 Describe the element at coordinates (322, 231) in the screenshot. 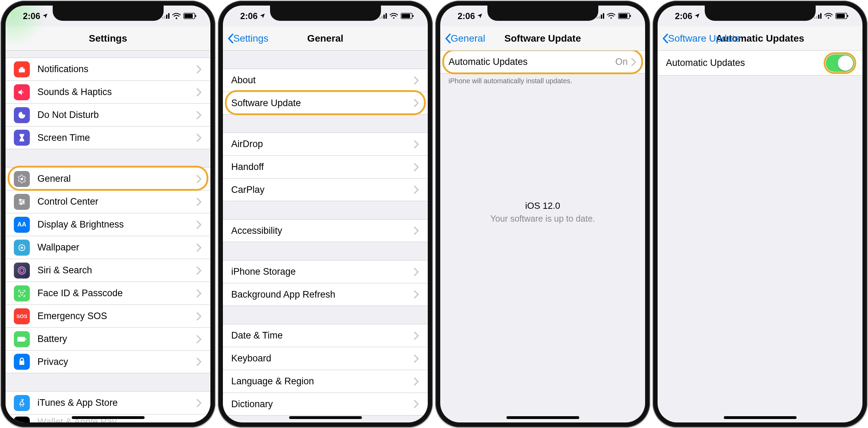

I see `row-label: Accessibility` at that location.